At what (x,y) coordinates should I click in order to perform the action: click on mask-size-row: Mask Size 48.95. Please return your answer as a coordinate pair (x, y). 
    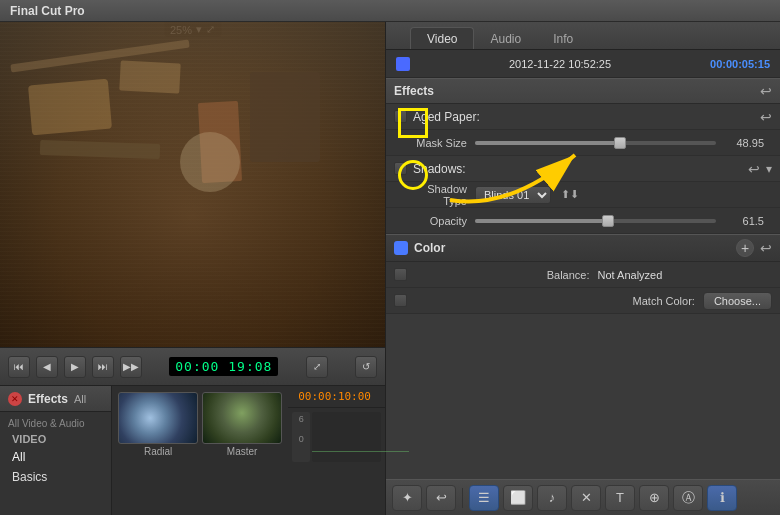
    Looking at the image, I should click on (583, 143).